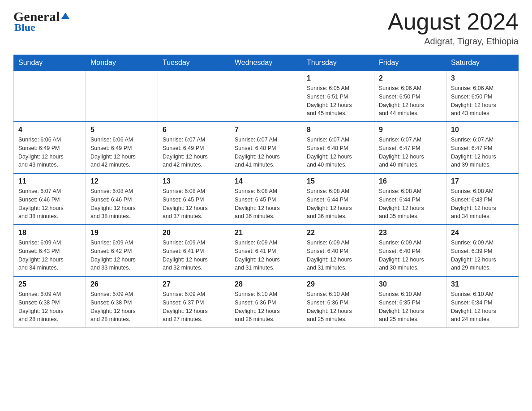 The height and width of the screenshot is (411, 532). I want to click on day-number: 9, so click(410, 130).